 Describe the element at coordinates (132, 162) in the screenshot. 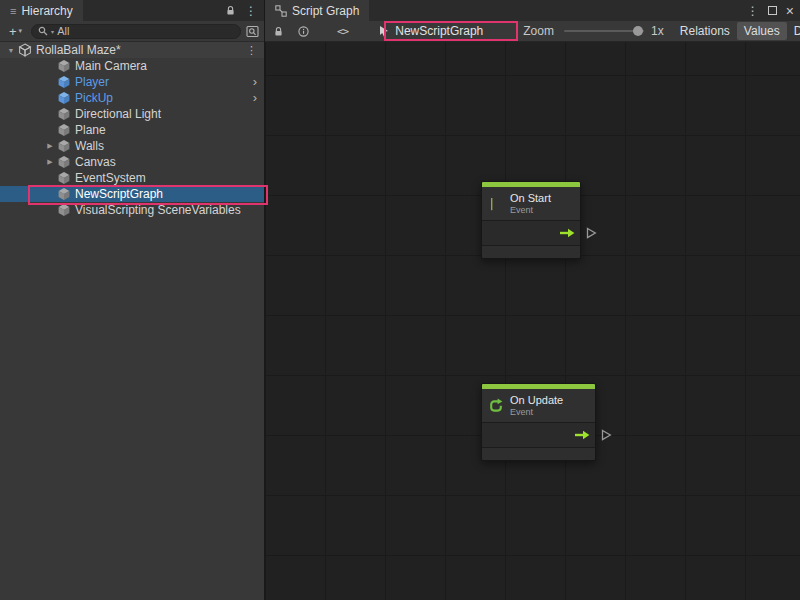

I see `hierarchy-item-canvas: ▶ Canvas` at that location.